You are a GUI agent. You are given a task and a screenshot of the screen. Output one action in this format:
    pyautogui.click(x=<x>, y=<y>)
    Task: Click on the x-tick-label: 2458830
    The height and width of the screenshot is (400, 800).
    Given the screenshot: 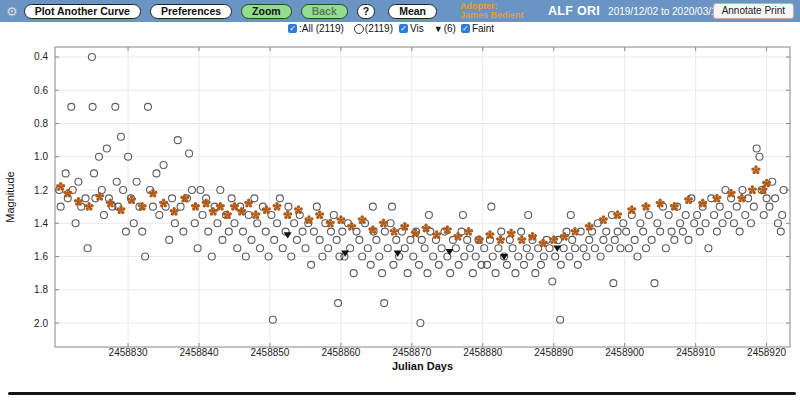 What is the action you would take?
    pyautogui.click(x=128, y=352)
    